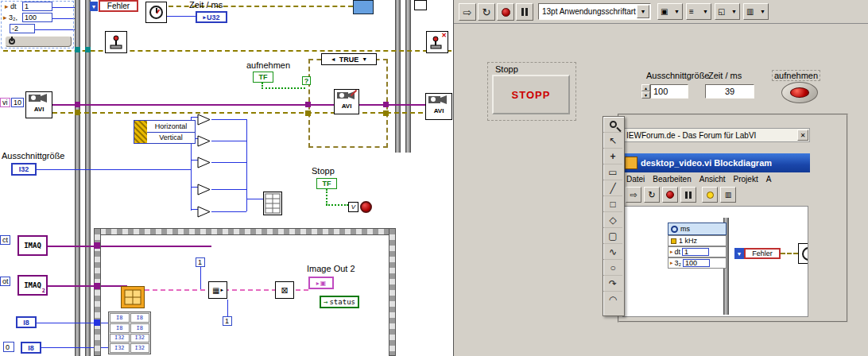 The width and height of the screenshot is (868, 356). What do you see at coordinates (94, 6) in the screenshot?
I see `error-flag-icon: ▼` at bounding box center [94, 6].